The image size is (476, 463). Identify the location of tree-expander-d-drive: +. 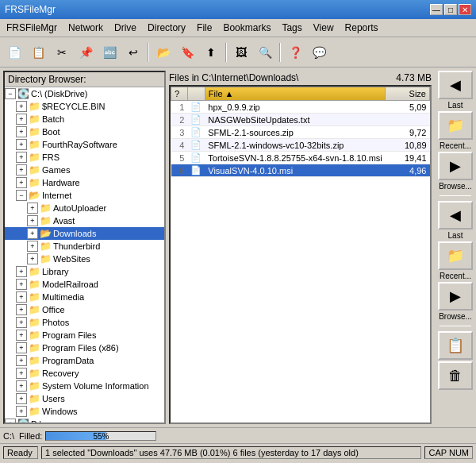
(10, 421).